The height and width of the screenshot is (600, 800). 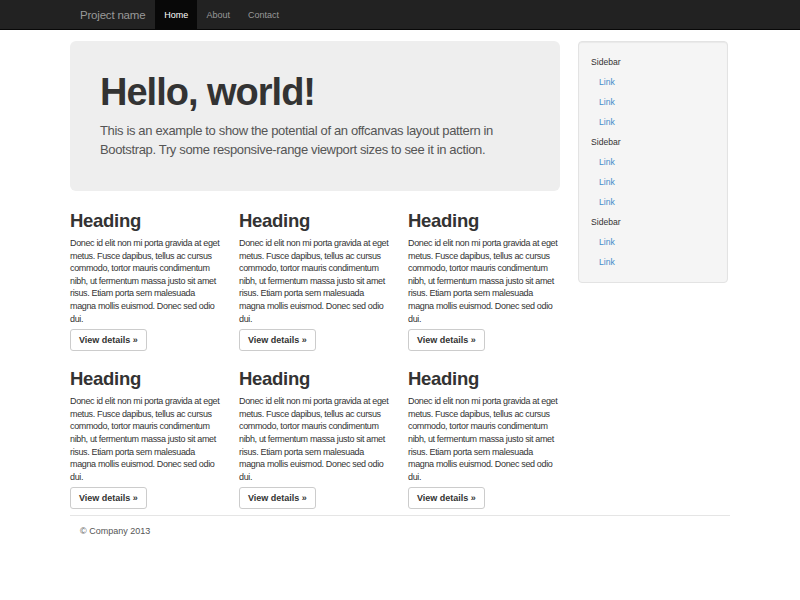 I want to click on sidebar: Sidebar Link Link Link Sidebar Link Link…, so click(x=653, y=275).